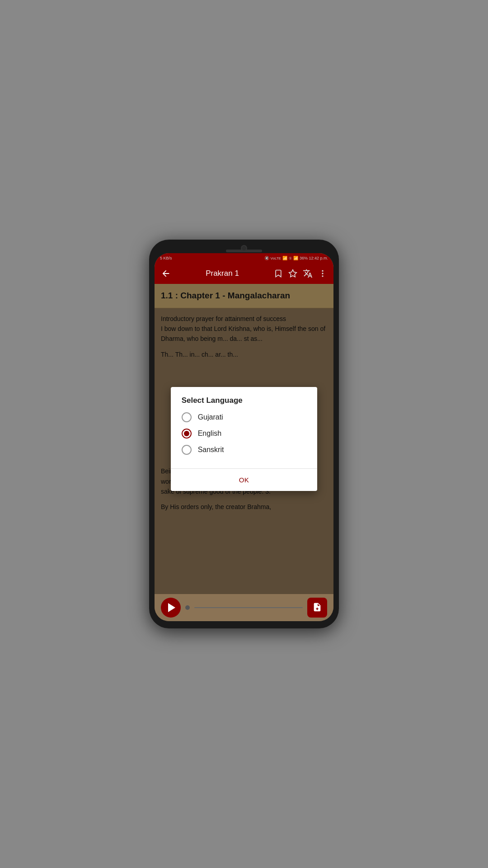 This screenshot has width=488, height=868. Describe the element at coordinates (285, 258) in the screenshot. I see `wifi-icon: 📶` at that location.